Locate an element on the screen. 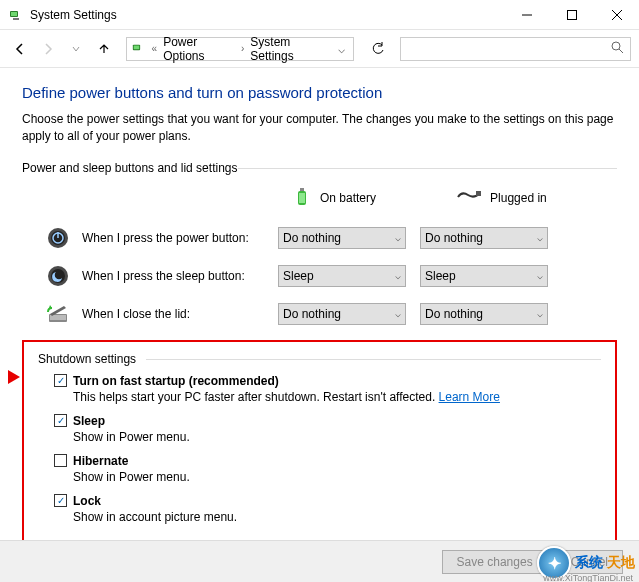 Image resolution: width=639 pixels, height=582 pixels. row-sleep-button-label: When I press the sleep button: is located at coordinates (180, 276).